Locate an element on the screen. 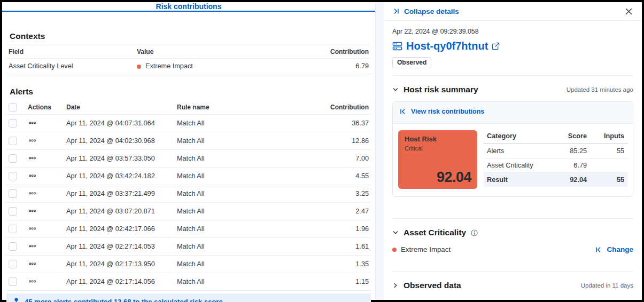  close-icon is located at coordinates (629, 12).